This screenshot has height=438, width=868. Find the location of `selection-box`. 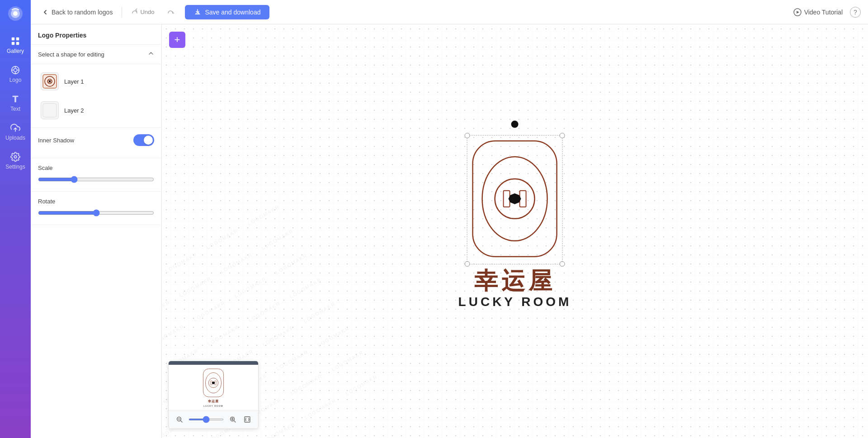

selection-box is located at coordinates (515, 199).